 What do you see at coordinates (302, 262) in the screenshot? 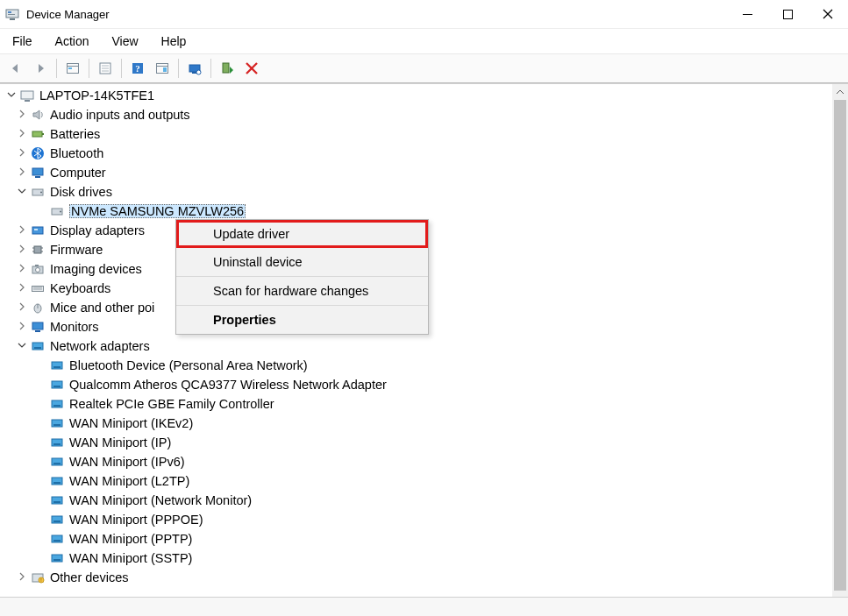
I see `menu-item-uninstall-device: Uninstall device` at bounding box center [302, 262].